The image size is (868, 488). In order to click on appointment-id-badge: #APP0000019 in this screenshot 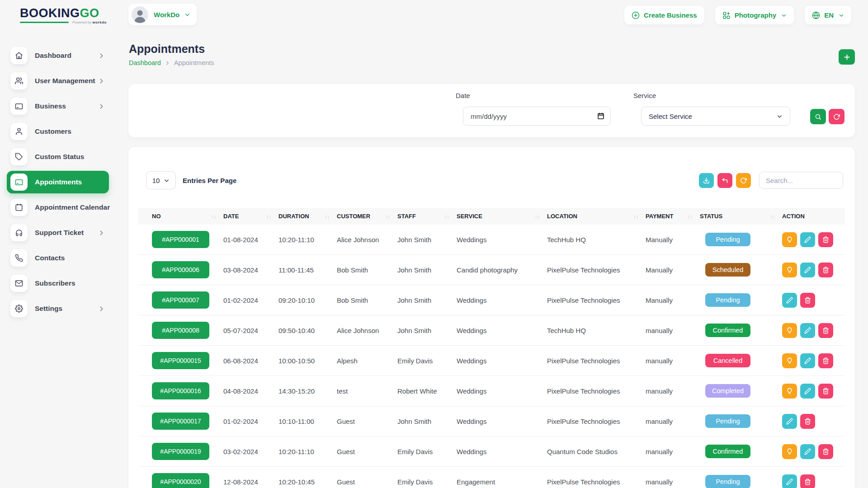, I will do `click(181, 451)`.